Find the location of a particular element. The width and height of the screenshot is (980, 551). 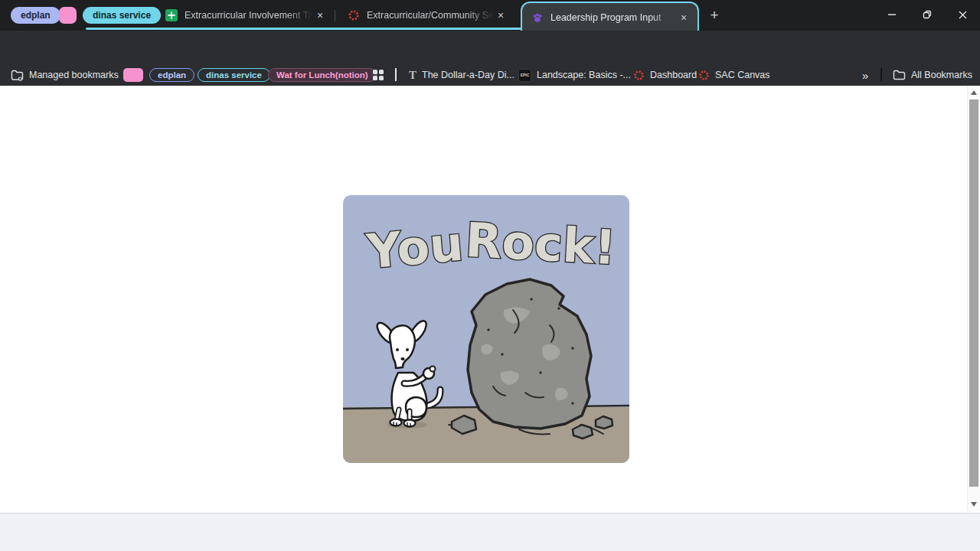

window-minimize-button is located at coordinates (892, 15).